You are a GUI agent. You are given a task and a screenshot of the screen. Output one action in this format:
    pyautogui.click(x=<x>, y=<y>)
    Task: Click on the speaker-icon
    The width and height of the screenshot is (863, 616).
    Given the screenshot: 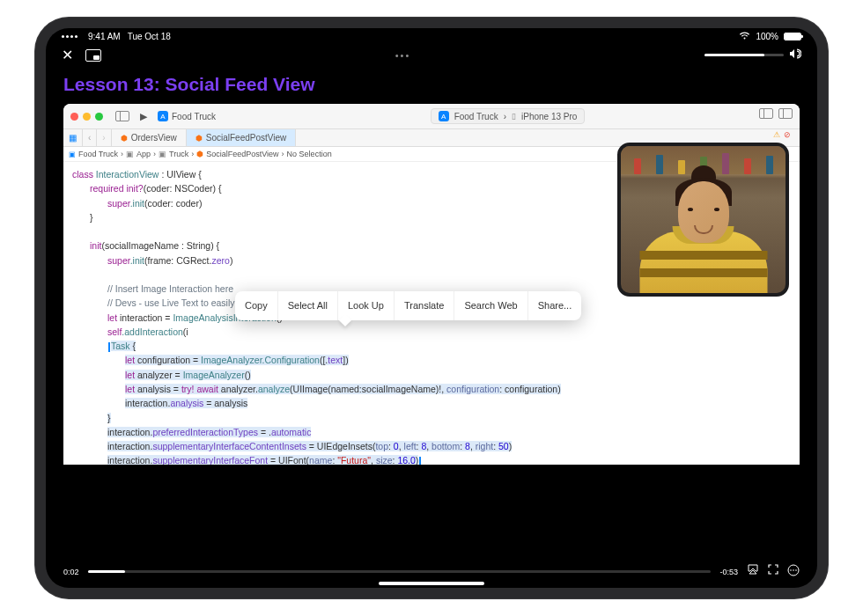 What is the action you would take?
    pyautogui.click(x=795, y=55)
    